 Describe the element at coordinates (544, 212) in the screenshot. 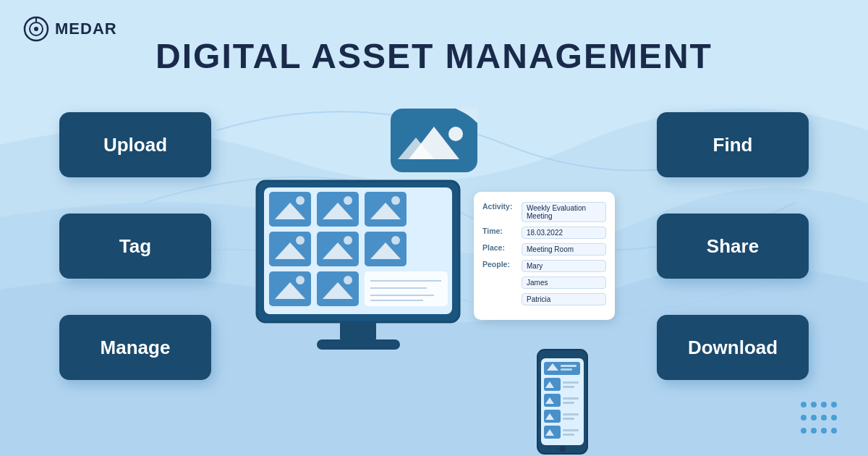

I see `activity-row: Activity: Weekly Evaluation Meeting` at that location.